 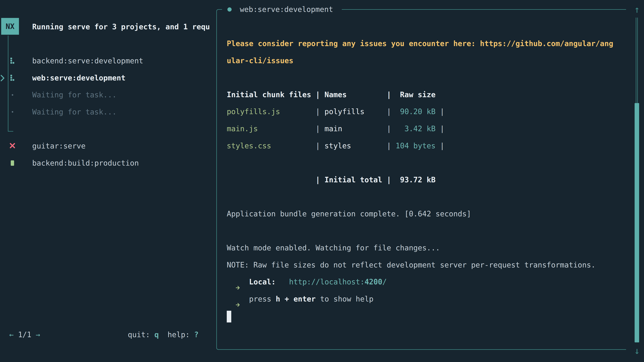 What do you see at coordinates (38, 335) in the screenshot?
I see `pager-next-icon: →` at bounding box center [38, 335].